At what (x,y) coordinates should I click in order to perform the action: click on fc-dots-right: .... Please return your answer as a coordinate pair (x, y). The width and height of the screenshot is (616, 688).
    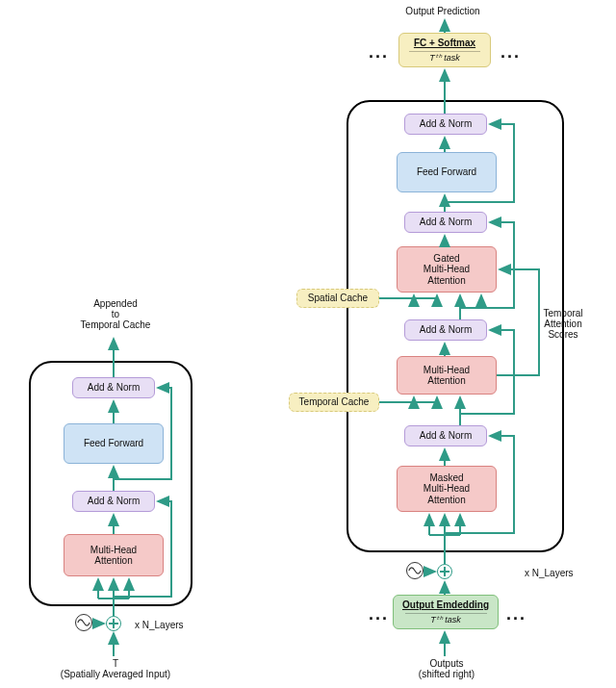
    Looking at the image, I should click on (510, 52).